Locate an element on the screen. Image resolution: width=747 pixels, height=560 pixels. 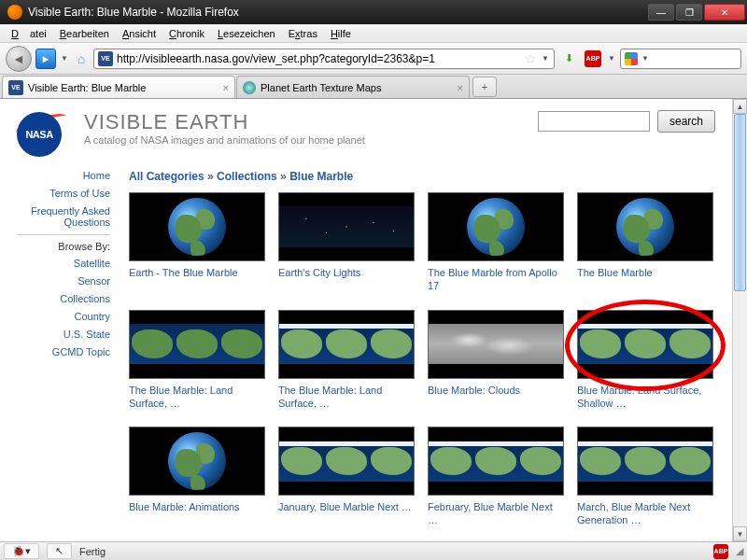
tab-label: Visible Earth: Blue Marble is located at coordinates (87, 88).